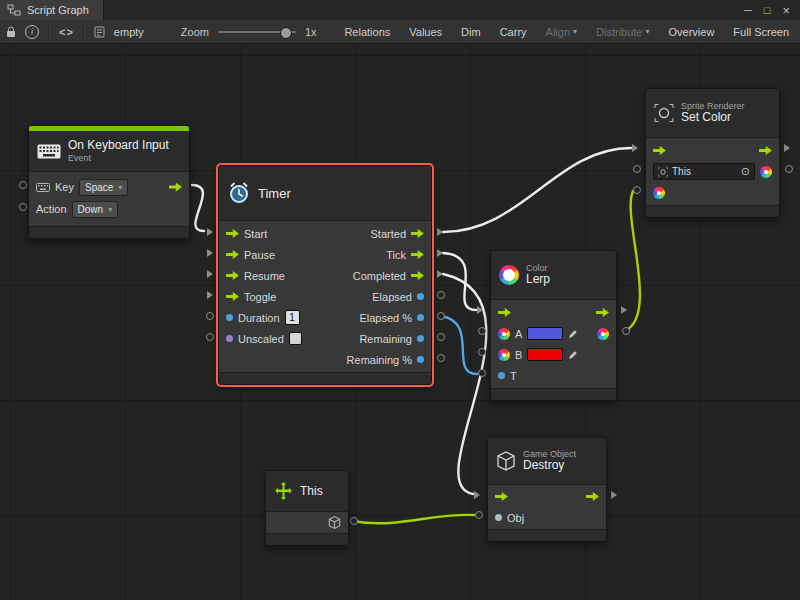  Describe the element at coordinates (257, 32) in the screenshot. I see `zoom-slider` at that location.